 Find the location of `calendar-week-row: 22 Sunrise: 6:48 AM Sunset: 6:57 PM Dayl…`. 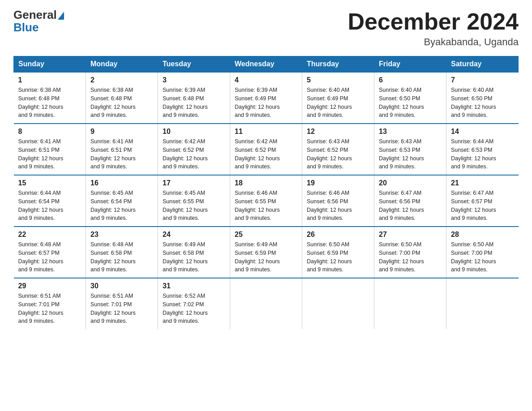

calendar-week-row: 22 Sunrise: 6:48 AM Sunset: 6:57 PM Dayl… is located at coordinates (266, 253).